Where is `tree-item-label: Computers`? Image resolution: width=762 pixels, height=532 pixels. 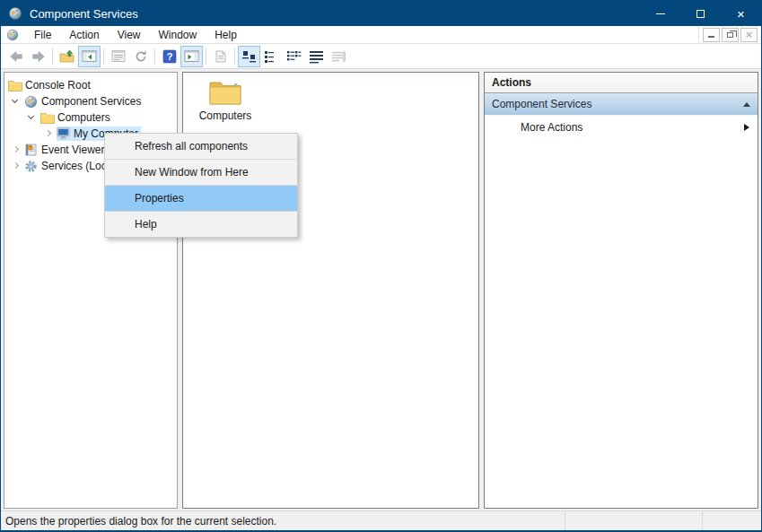 tree-item-label: Computers is located at coordinates (84, 118).